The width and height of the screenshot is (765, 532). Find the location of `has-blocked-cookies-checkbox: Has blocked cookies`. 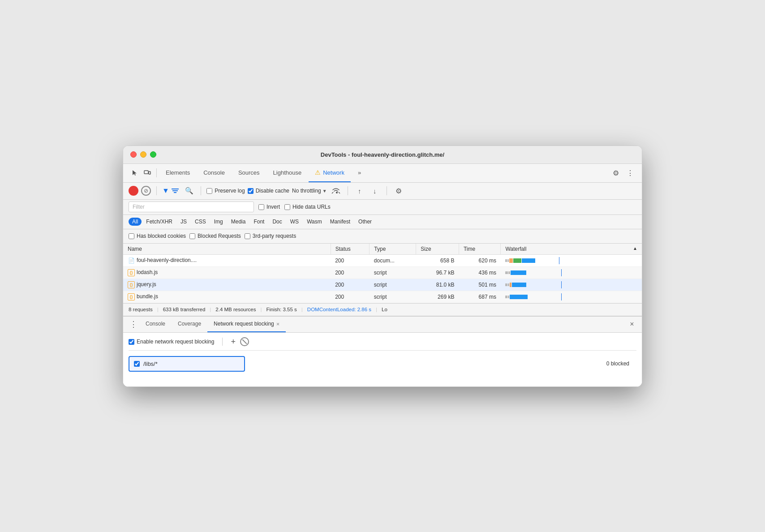

has-blocked-cookies-checkbox: Has blocked cookies is located at coordinates (157, 236).